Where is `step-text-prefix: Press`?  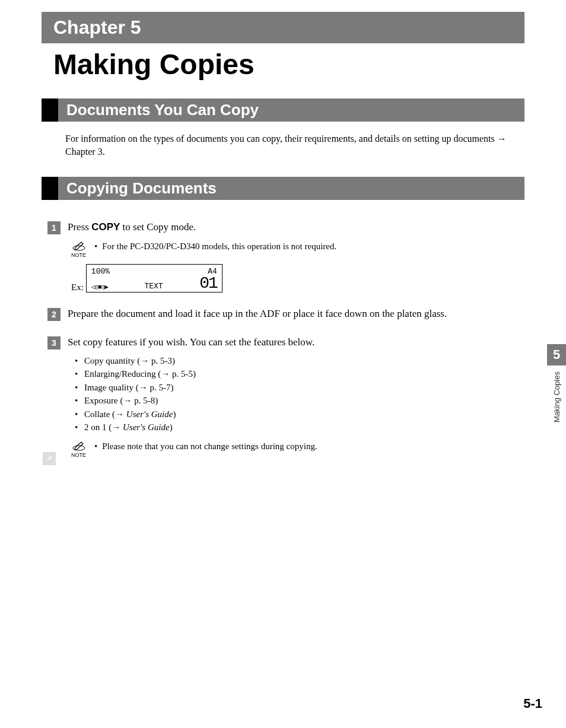
step-text-prefix: Press is located at coordinates (80, 227).